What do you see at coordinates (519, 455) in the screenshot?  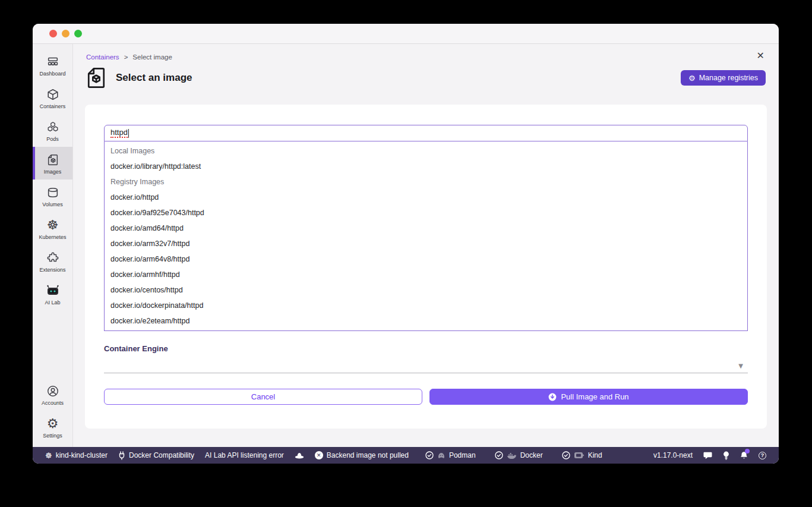 I see `statusbar-docker: Docker` at bounding box center [519, 455].